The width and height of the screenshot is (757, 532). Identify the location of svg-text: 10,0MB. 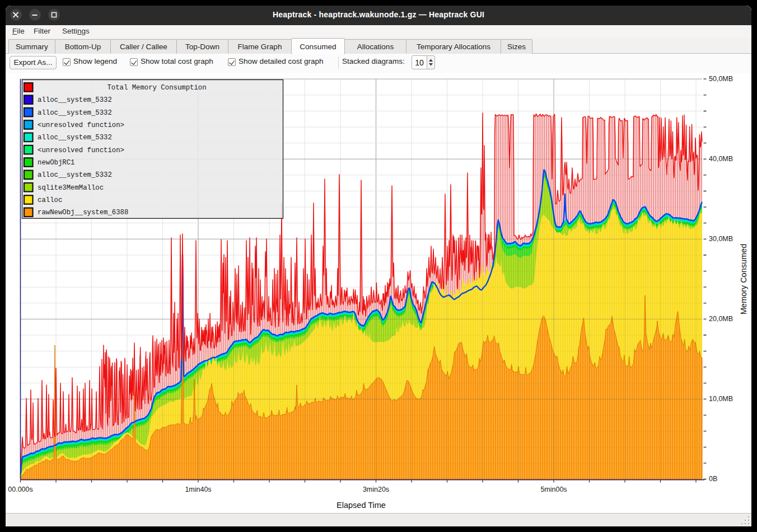
(721, 399).